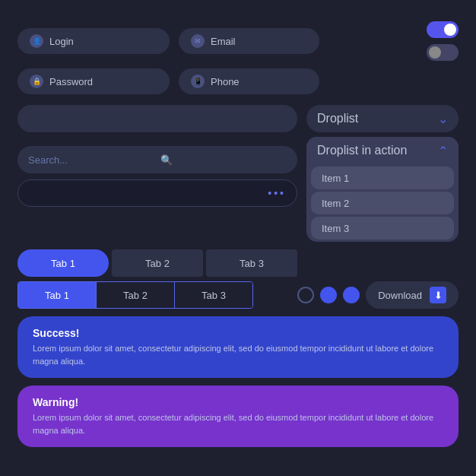 The height and width of the screenshot is (476, 476). What do you see at coordinates (443, 119) in the screenshot?
I see `chevron-down-icon: ⌄` at bounding box center [443, 119].